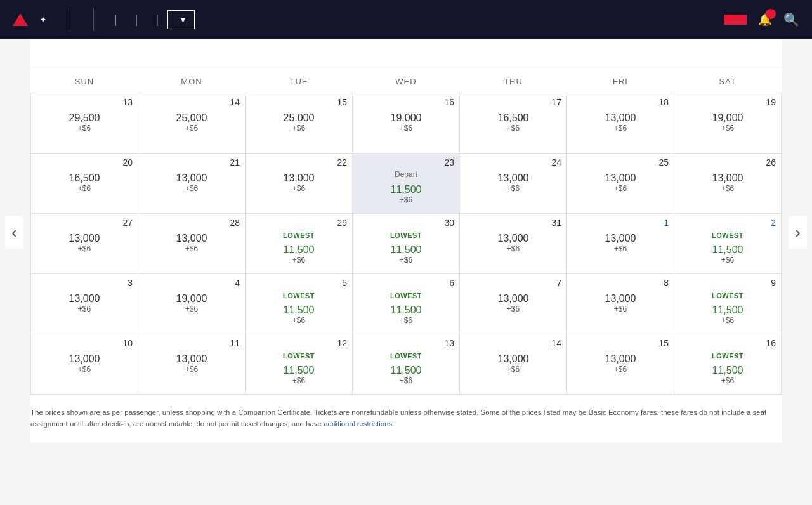 Image resolution: width=812 pixels, height=505 pixels. Describe the element at coordinates (406, 184) in the screenshot. I see `calendar-cell: 23Depart11,500+$6` at that location.